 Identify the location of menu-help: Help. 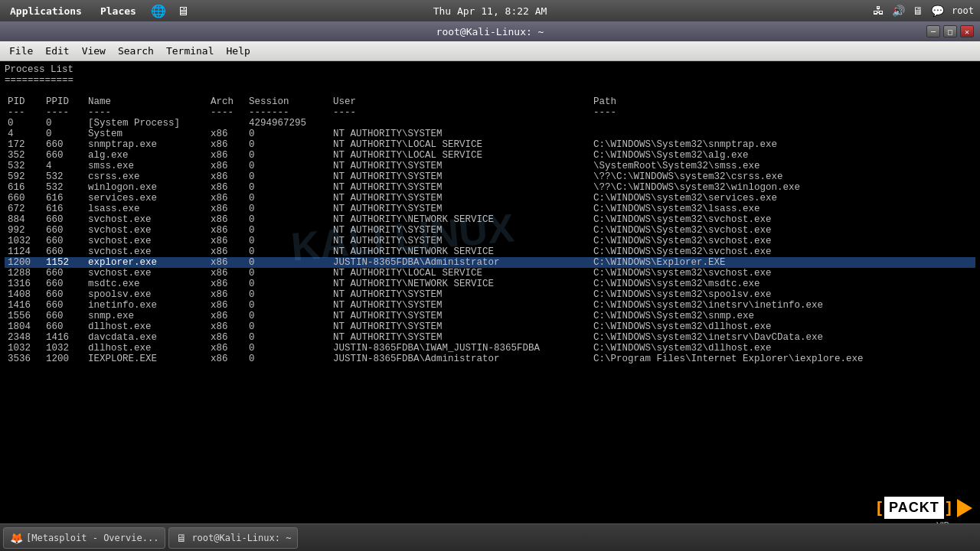
(239, 51).